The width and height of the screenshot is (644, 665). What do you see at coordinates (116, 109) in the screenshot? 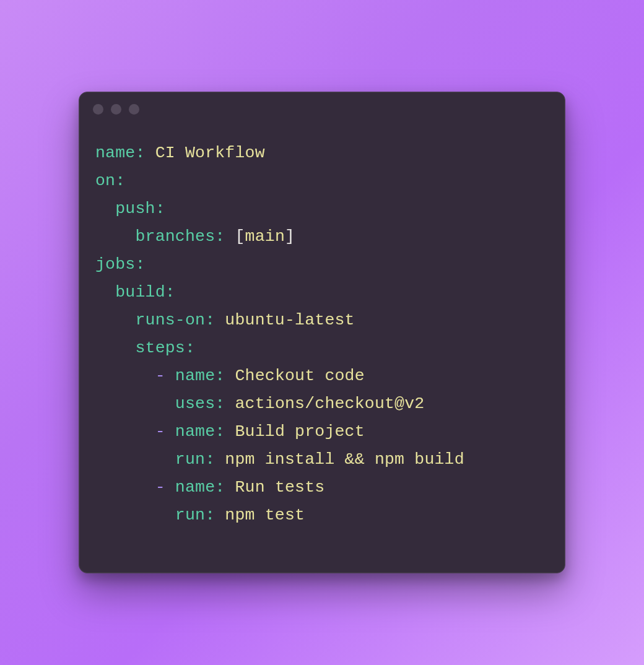
I see `window-minimize-dot` at bounding box center [116, 109].